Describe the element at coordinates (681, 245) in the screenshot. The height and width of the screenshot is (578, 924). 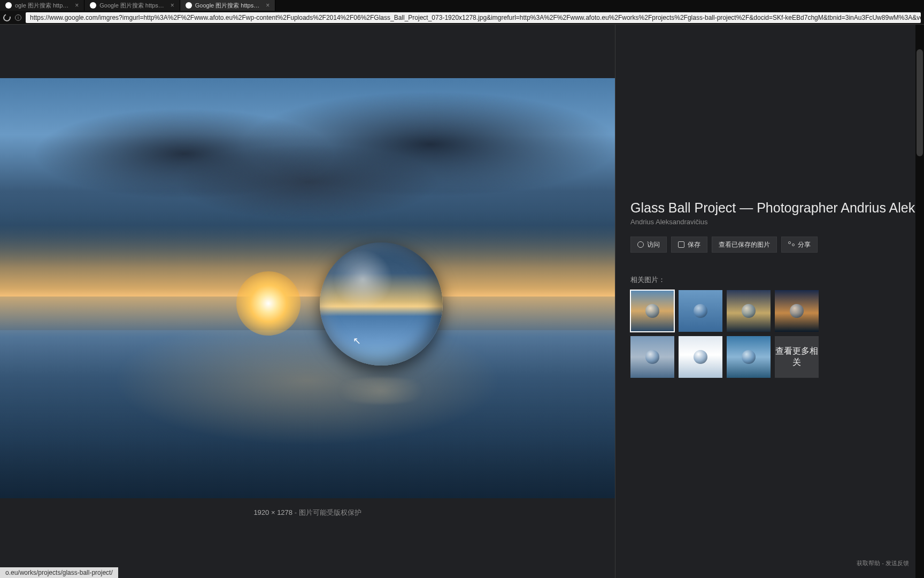
I see `bookmark-icon` at that location.